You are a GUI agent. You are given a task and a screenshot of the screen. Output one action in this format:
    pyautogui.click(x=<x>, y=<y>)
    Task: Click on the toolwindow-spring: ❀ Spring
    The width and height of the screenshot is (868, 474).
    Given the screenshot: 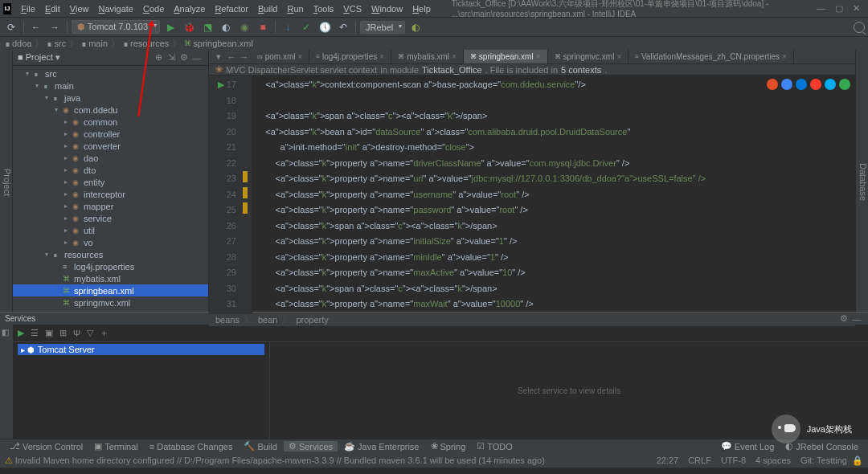 What is the action you would take?
    pyautogui.click(x=448, y=447)
    